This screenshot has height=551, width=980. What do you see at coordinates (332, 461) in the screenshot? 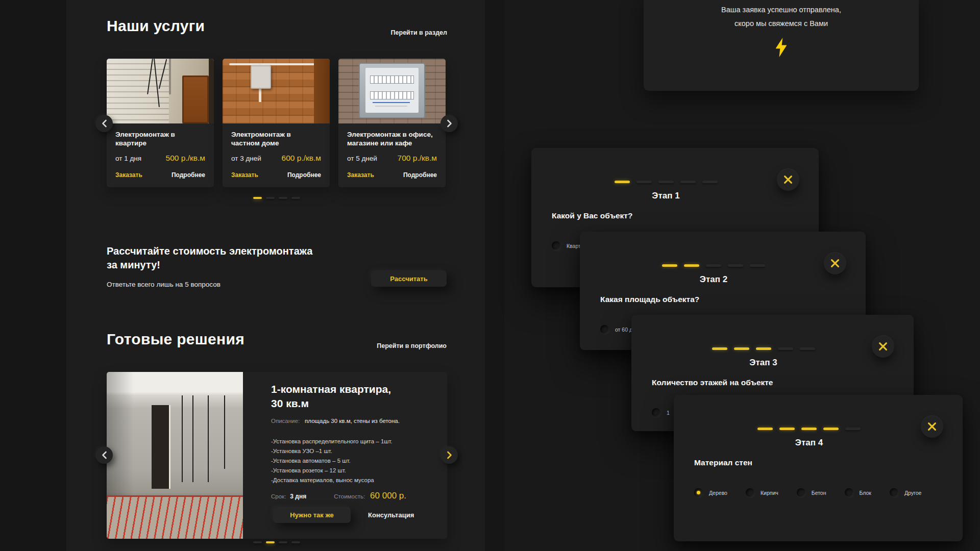
I see `portfolio-work-list: -Установка распределительного щита – 1шт…` at bounding box center [332, 461].